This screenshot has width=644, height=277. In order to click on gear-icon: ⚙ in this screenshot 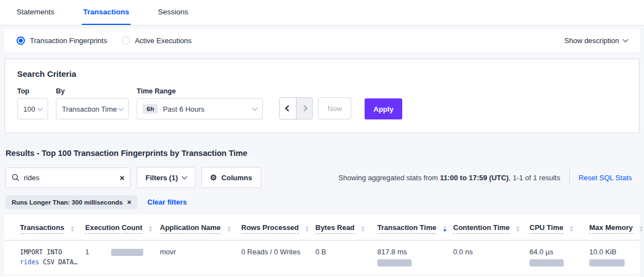, I will do `click(214, 177)`.